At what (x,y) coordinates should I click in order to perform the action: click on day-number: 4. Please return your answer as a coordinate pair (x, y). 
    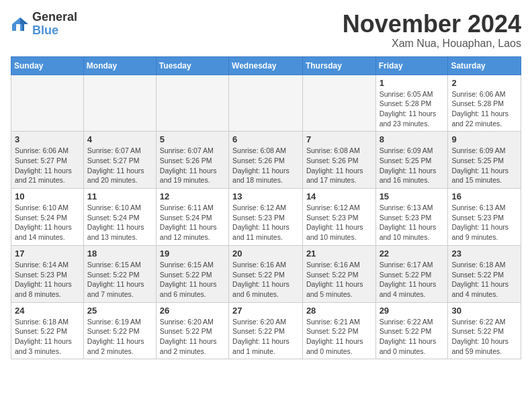
    Looking at the image, I should click on (120, 140).